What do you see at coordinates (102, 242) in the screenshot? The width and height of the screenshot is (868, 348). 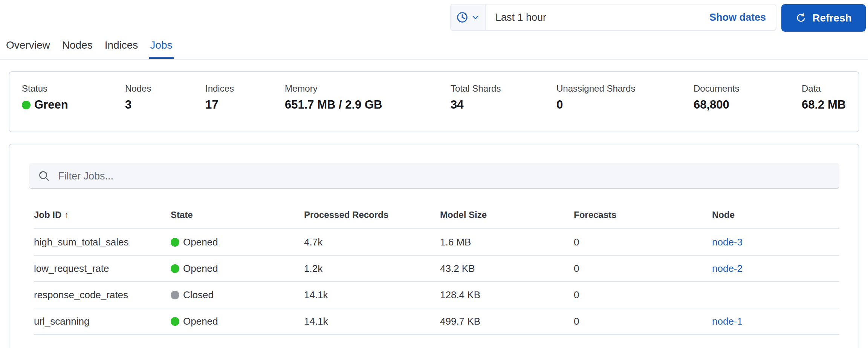 I see `job-id-cell: high_sum_total_sales` at bounding box center [102, 242].